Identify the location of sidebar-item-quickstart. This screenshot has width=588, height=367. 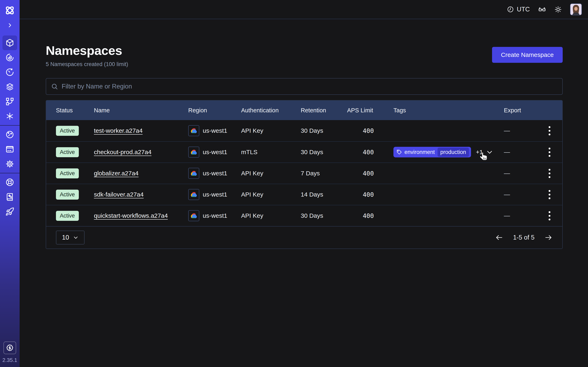
(10, 212).